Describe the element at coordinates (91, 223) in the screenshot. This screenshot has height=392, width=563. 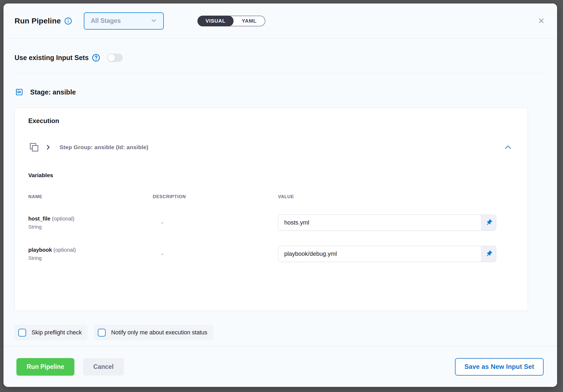
I see `variable-name-cell: host_file (optional) String` at that location.